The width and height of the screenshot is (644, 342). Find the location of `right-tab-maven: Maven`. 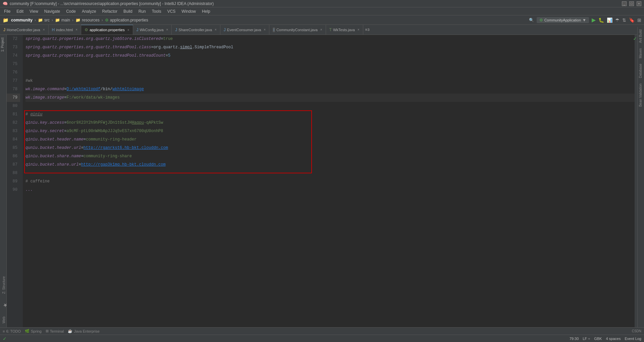

right-tab-maven: Maven is located at coordinates (641, 53).